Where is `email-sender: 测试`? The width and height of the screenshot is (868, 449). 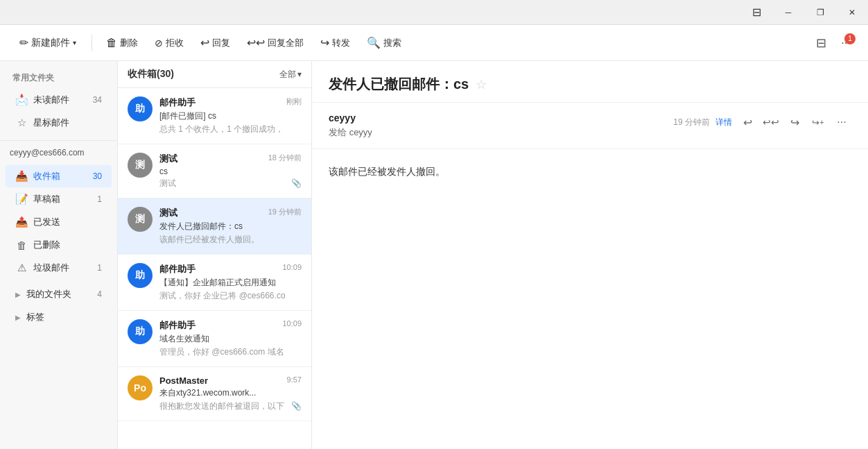
email-sender: 测试 is located at coordinates (168, 159).